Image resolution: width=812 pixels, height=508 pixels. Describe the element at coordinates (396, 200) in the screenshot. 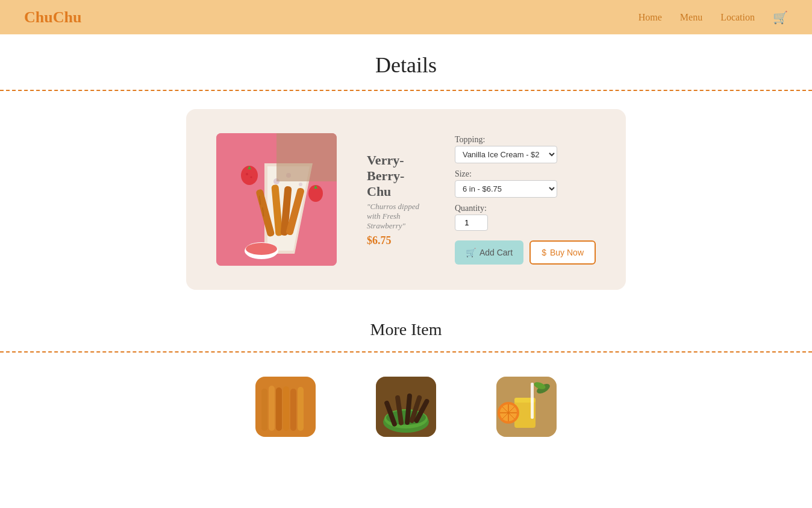

I see `product-info: Verry-Berry-Chu "Churros dipped with Fre…` at that location.